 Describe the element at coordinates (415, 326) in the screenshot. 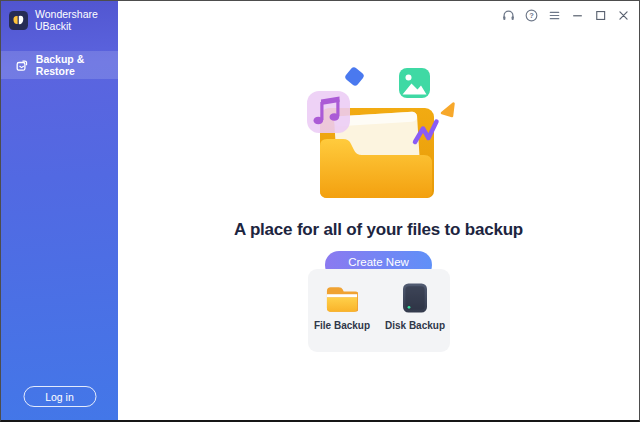

I see `disk-backup-label: Disk Backup` at that location.